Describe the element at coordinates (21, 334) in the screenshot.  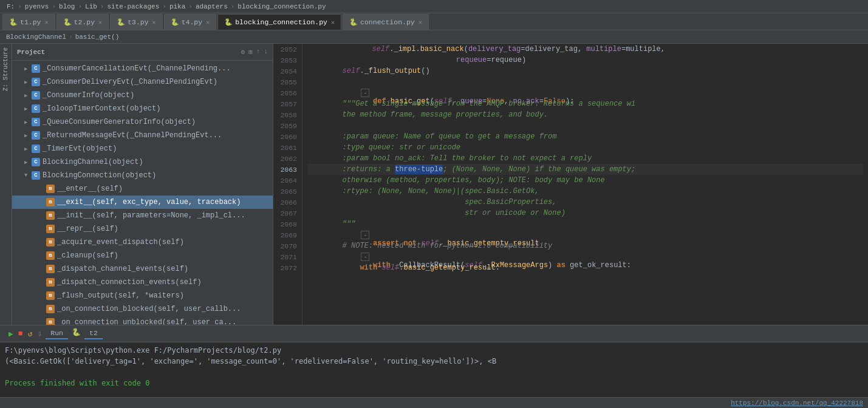
I see `run-stop-button: ■` at that location.